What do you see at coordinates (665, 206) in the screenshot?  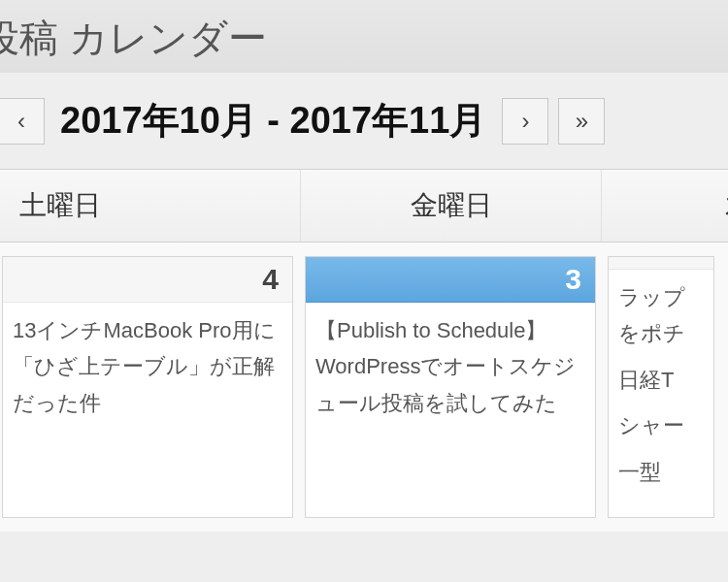 I see `day-header-thursday: 木曜` at bounding box center [665, 206].